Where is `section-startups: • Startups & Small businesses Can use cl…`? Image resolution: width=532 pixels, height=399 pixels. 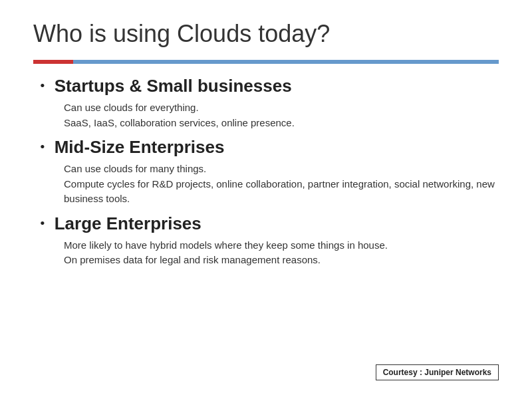 section-startups: • Startups & Small businesses Can use cl… is located at coordinates (269, 103).